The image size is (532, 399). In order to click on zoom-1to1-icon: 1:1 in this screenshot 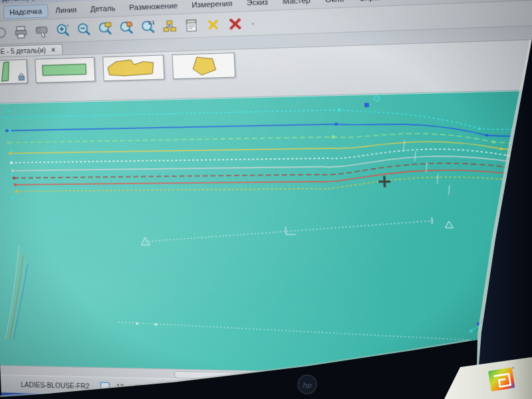, I will do `click(148, 27)`.